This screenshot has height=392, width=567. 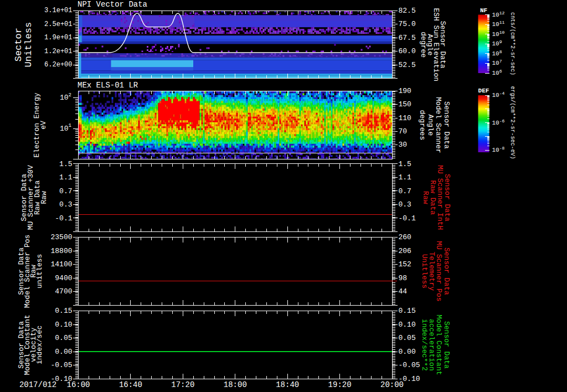 What do you see at coordinates (58, 51) in the screenshot?
I see `svg-text: 1.2e+01` at bounding box center [58, 51].